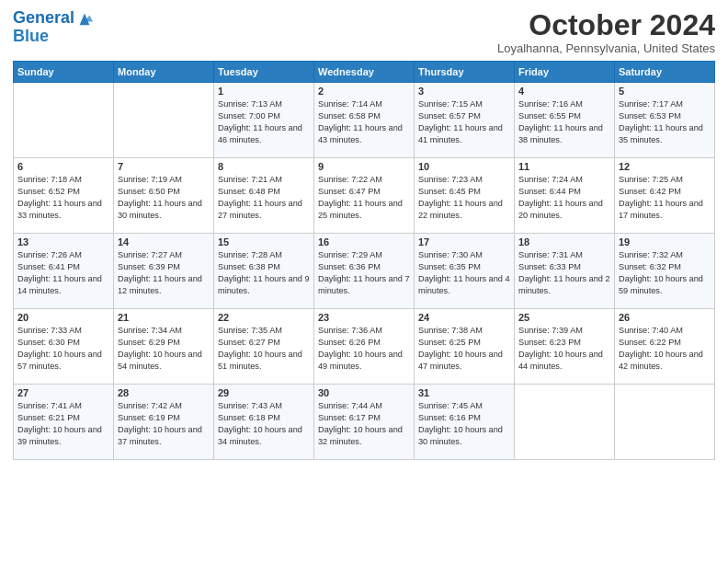 The width and height of the screenshot is (728, 563). What do you see at coordinates (164, 196) in the screenshot?
I see `calendar-cell: 7Sunrise: 7:19 AMSunset: 6:50 PMDaylight…` at bounding box center [164, 196].